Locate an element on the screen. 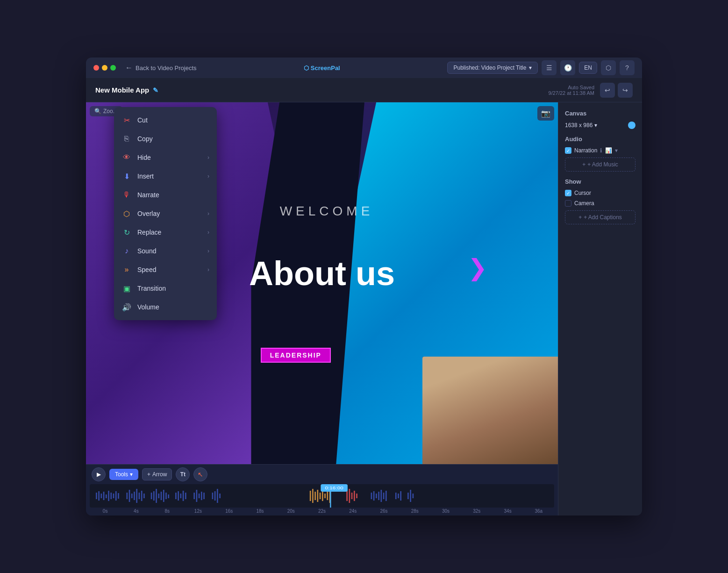  menu-item-speed: » Speed › is located at coordinates (165, 270).